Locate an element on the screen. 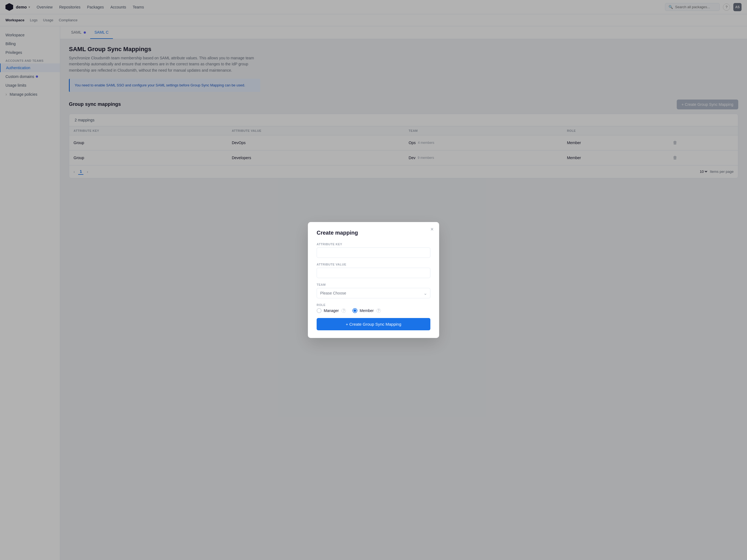  attribute-key-label: ATTRIBUTE KEY is located at coordinates (374, 244).